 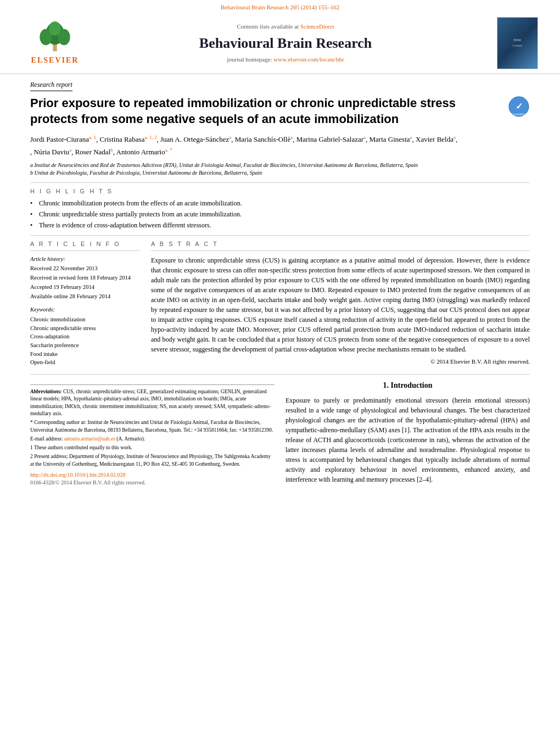 What do you see at coordinates (280, 214) in the screenshot?
I see `highlights-list: Chronic immobilization protects from the…` at bounding box center [280, 214].